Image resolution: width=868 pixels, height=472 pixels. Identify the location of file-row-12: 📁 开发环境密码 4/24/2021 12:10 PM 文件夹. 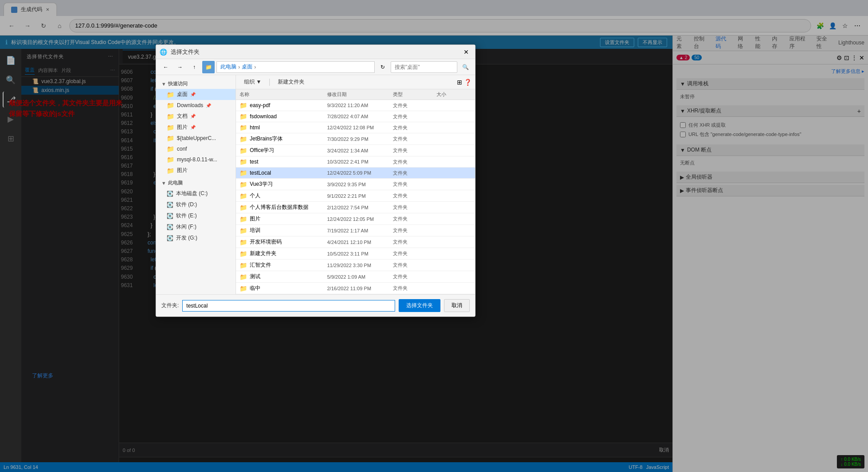
(356, 242).